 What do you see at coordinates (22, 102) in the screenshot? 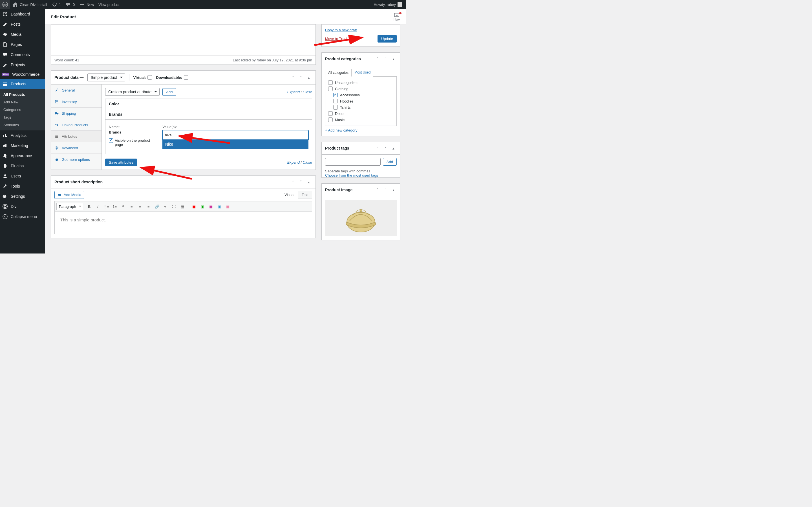
I see `submenu-add-new: Add New` at bounding box center [22, 102].